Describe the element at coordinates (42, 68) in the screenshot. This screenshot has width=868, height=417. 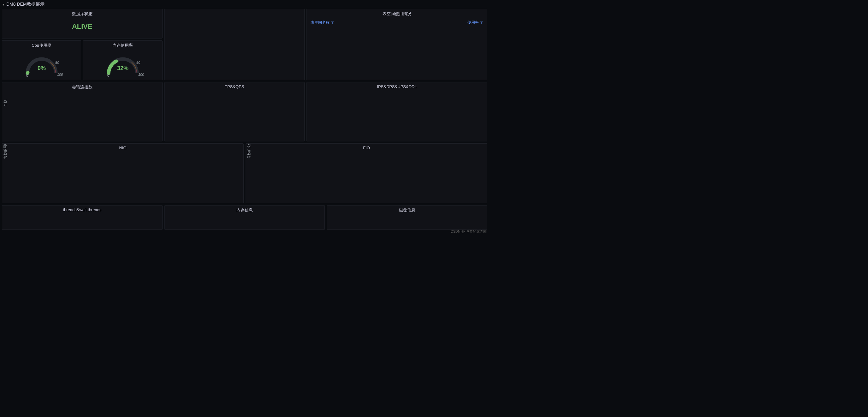
I see `svg-text: 0%` at that location.